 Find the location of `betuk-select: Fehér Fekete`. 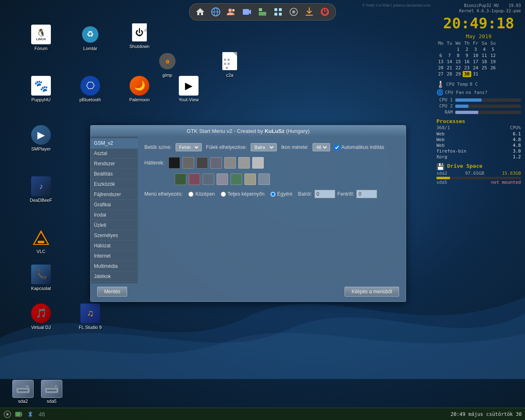

betuk-select: Fehér Fekete is located at coordinates (189, 147).